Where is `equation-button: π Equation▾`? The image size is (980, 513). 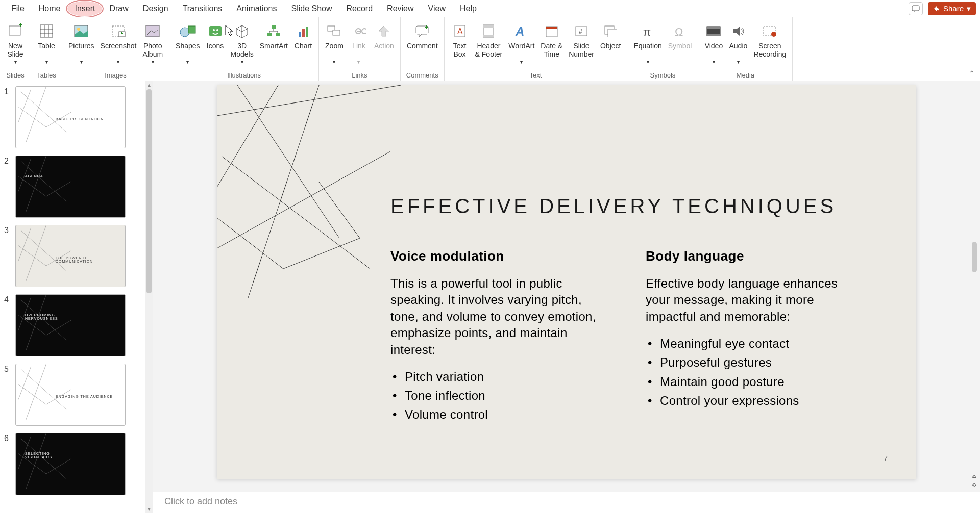
equation-button: π Equation▾ is located at coordinates (647, 43).